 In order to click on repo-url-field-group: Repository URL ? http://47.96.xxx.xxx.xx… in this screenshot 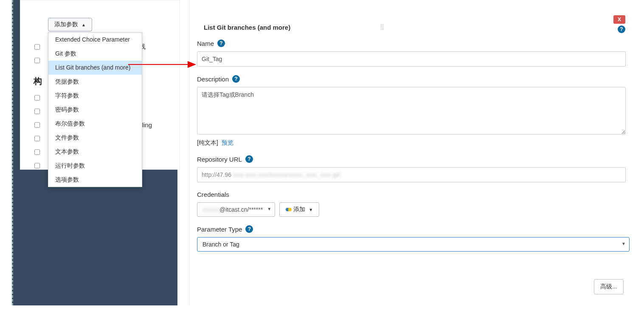, I will do `click(413, 169)`.